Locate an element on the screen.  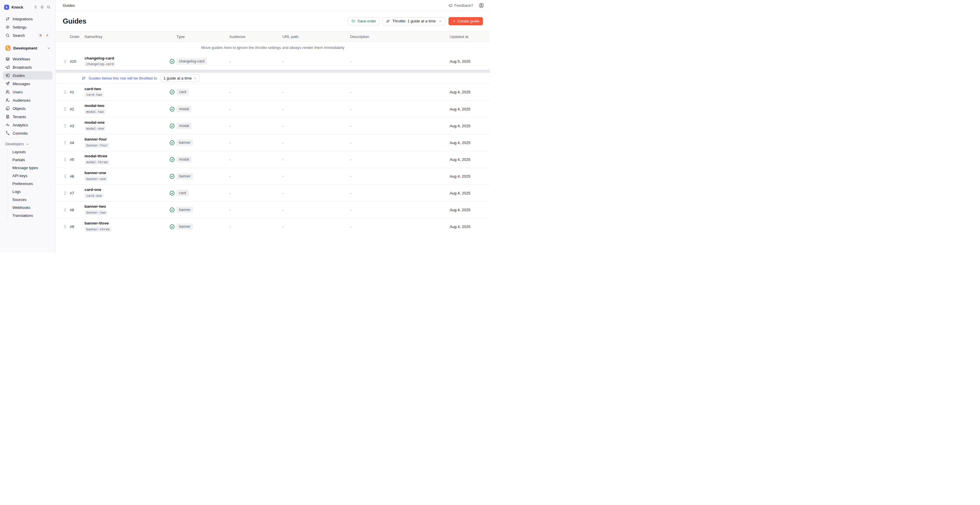
throttle-divider-link: Guides below this row will be throttled … is located at coordinates (123, 78).